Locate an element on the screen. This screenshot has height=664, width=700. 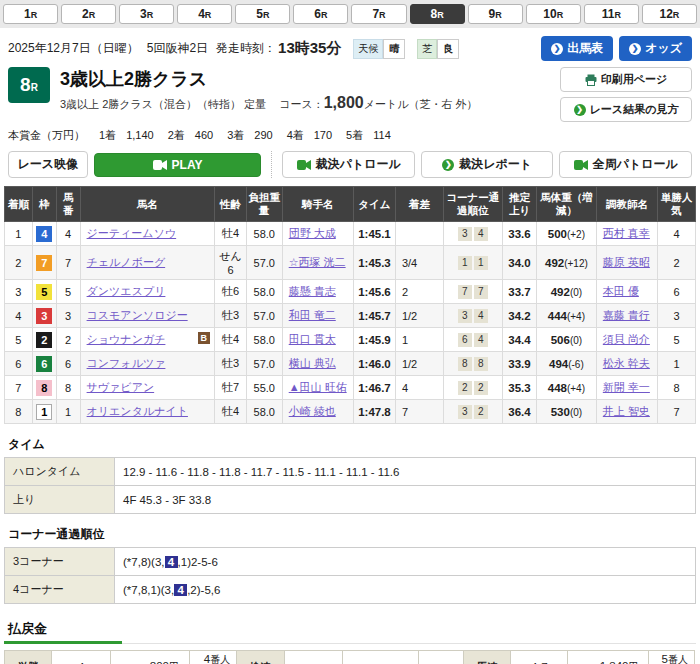
time-section-title: タイム is located at coordinates (350, 444).